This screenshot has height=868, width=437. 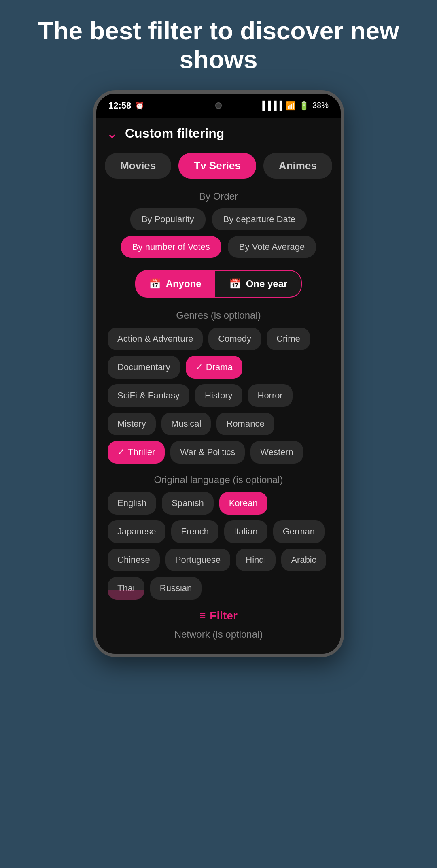 I want to click on genre-comedy: Comedy, so click(x=235, y=339).